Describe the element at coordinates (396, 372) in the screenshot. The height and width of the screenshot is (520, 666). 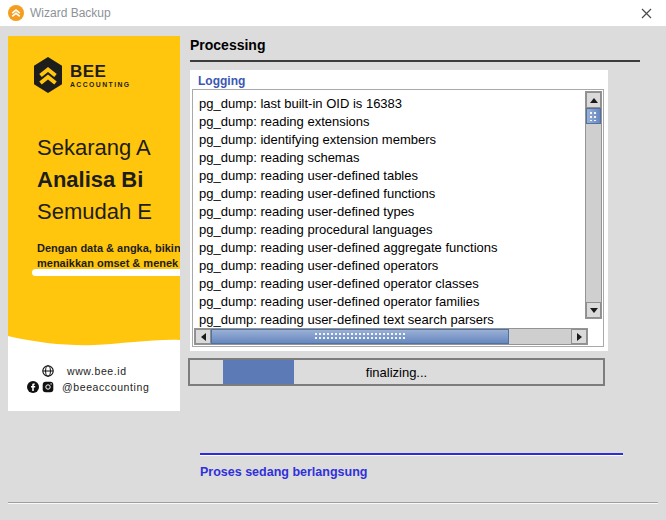
I see `progress-bar: finalizing...` at that location.